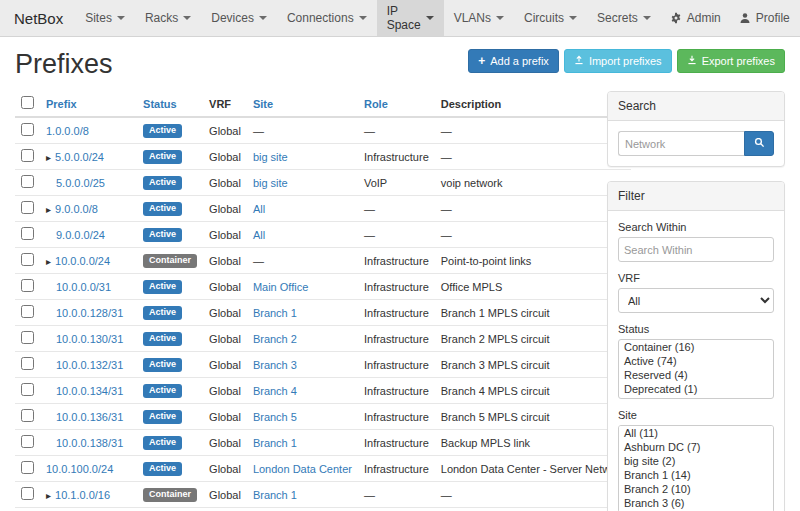  I want to click on select-option: Ashburn DC (7), so click(696, 447).